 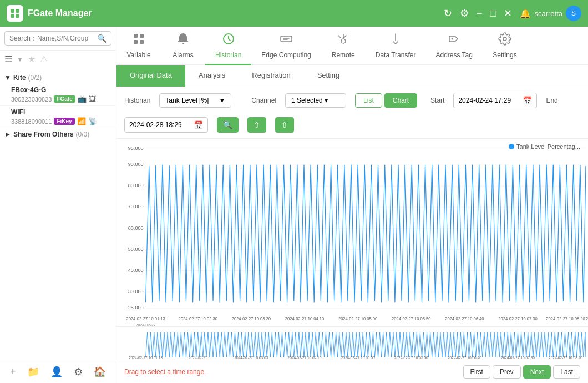 What do you see at coordinates (587, 319) in the screenshot?
I see `svg-text: 2024-02-27 10` at bounding box center [587, 319].